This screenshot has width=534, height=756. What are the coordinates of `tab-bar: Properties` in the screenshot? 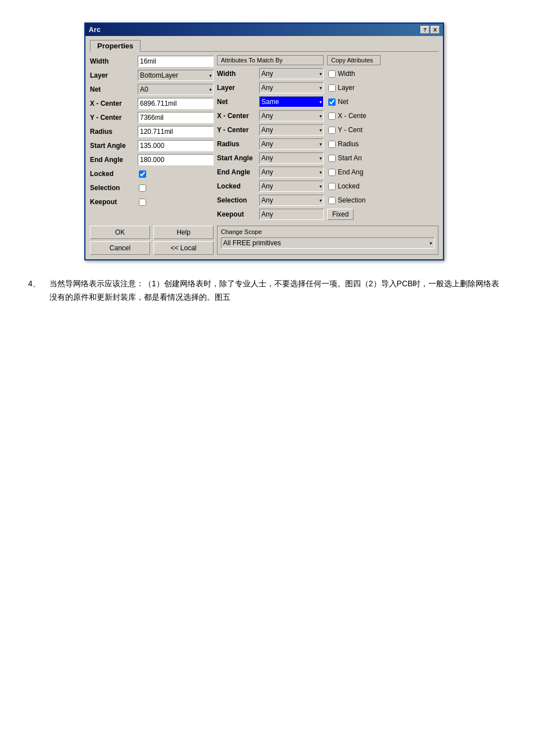 It's located at (264, 46).